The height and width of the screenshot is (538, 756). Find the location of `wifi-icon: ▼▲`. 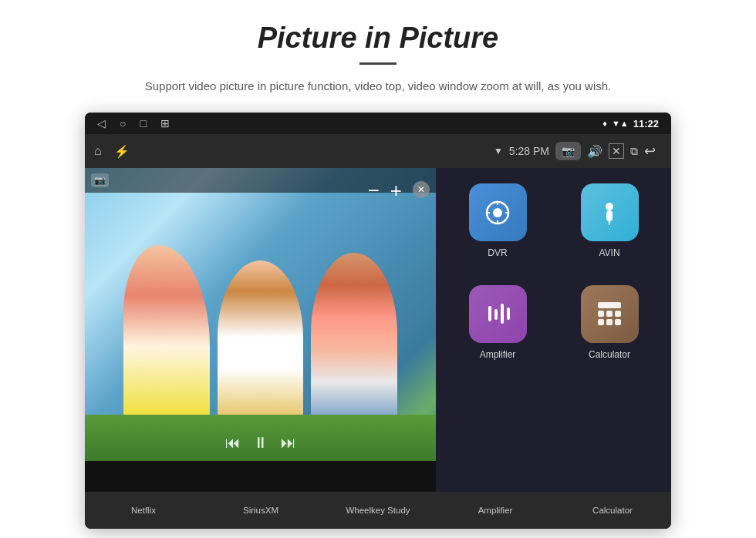

wifi-icon: ▼▲ is located at coordinates (620, 123).